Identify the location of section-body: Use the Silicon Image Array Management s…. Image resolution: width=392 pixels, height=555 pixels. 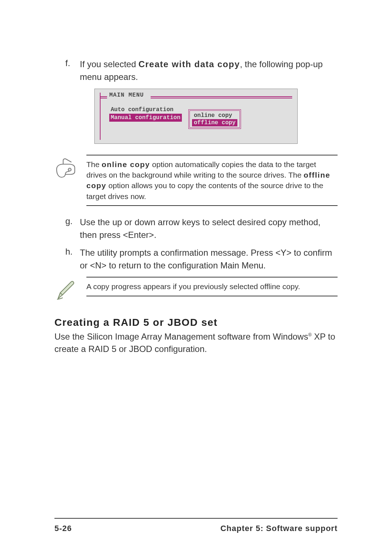
(196, 343).